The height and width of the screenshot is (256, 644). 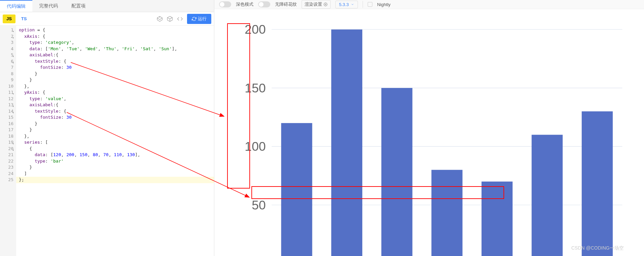 What do you see at coordinates (16, 6) in the screenshot?
I see `tab-code-edit: 代码编辑` at bounding box center [16, 6].